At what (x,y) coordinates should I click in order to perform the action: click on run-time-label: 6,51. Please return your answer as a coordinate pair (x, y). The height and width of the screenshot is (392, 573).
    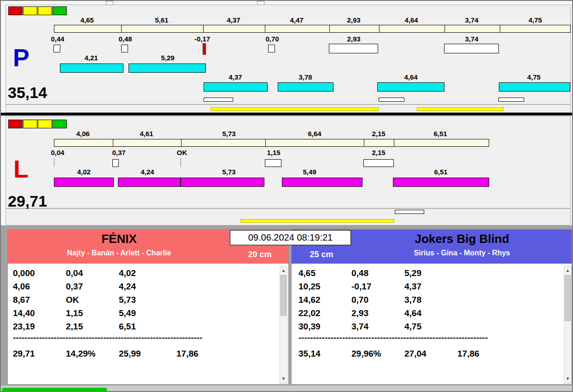
    Looking at the image, I should click on (440, 172).